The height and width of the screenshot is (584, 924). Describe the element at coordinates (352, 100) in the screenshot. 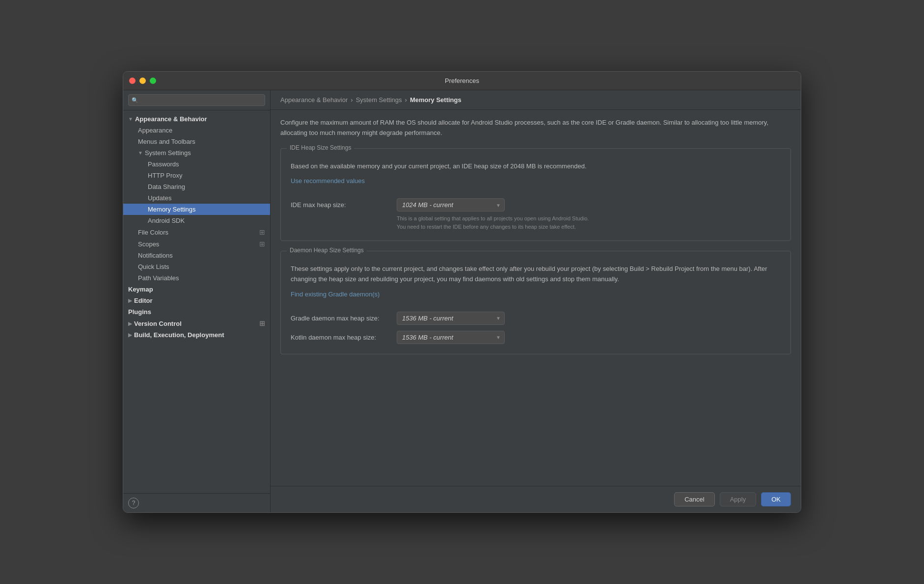

I see `breadcrumb-sep1: ›` at that location.